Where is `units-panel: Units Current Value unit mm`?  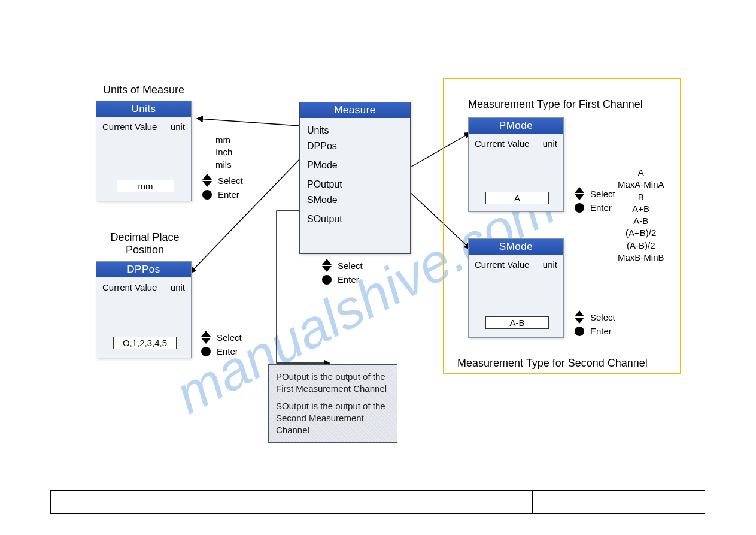 units-panel: Units Current Value unit mm is located at coordinates (144, 151).